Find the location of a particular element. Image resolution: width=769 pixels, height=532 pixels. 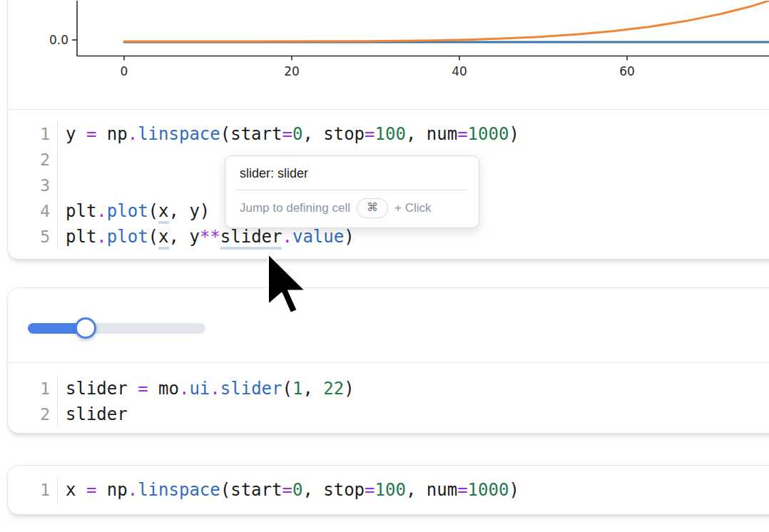

variable-tooltip: slider: slider Jump to defining cell ⌘ +… is located at coordinates (352, 192).